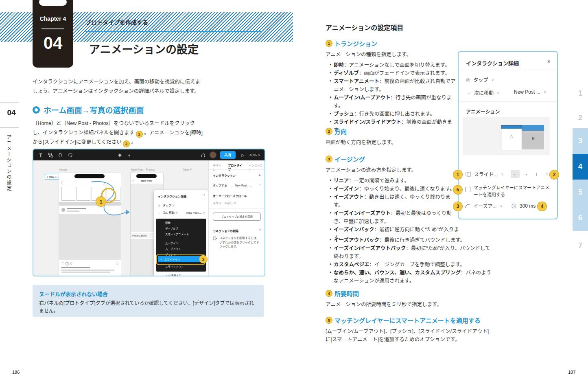  Describe the element at coordinates (580, 167) in the screenshot. I see `edge-tab-4-current: 4` at that location.